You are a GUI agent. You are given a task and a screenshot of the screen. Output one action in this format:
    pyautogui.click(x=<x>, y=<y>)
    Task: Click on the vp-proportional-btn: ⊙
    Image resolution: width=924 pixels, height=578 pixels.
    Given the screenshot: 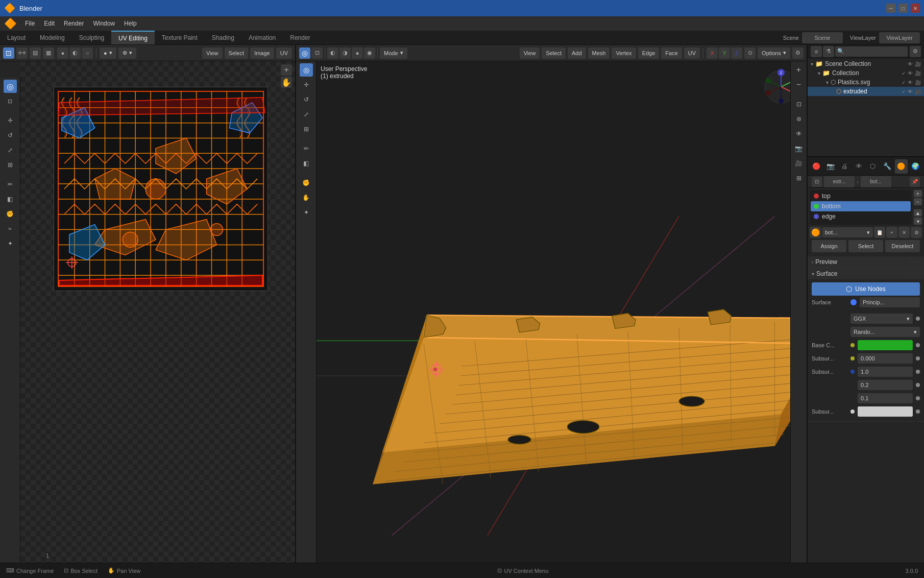 What is the action you would take?
    pyautogui.click(x=750, y=53)
    